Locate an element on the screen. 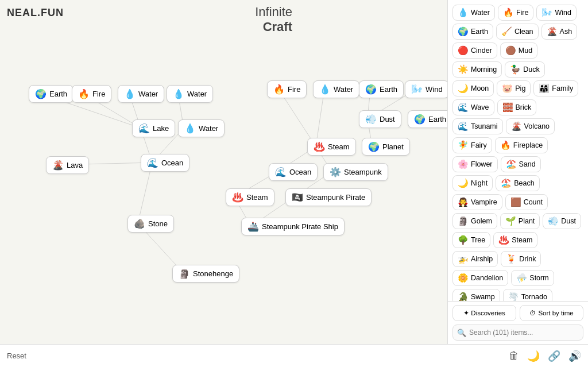 This screenshot has width=588, height=367. craft-node-n5: 🌊Lake is located at coordinates (154, 129).